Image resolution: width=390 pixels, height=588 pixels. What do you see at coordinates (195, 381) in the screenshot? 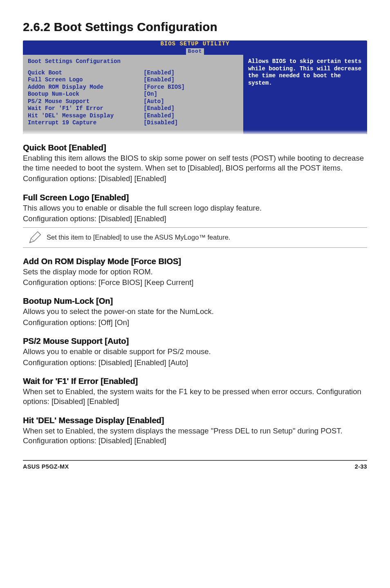
I see `option-heading: Wait for 'F1' If Error [Enabled]` at bounding box center [195, 381].